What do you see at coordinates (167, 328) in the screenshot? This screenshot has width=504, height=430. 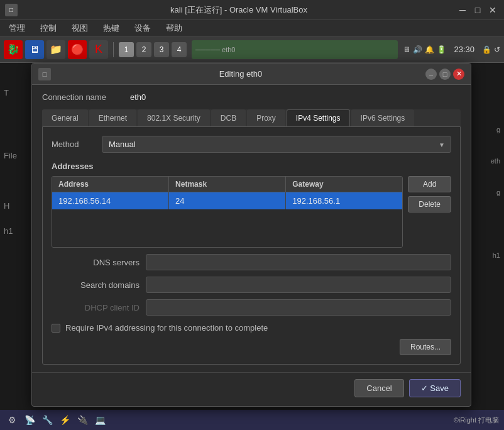 I see `checkbox-label: Require IPv4 addressing for this connect…` at bounding box center [167, 328].